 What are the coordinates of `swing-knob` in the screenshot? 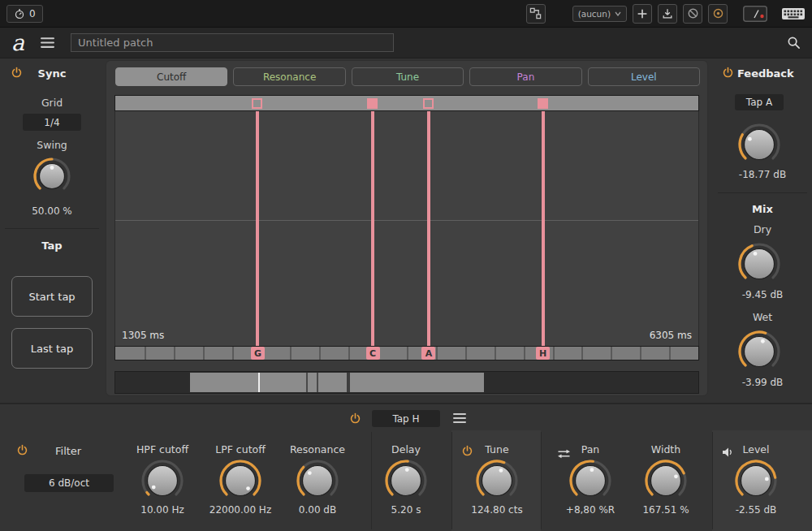 It's located at (52, 176).